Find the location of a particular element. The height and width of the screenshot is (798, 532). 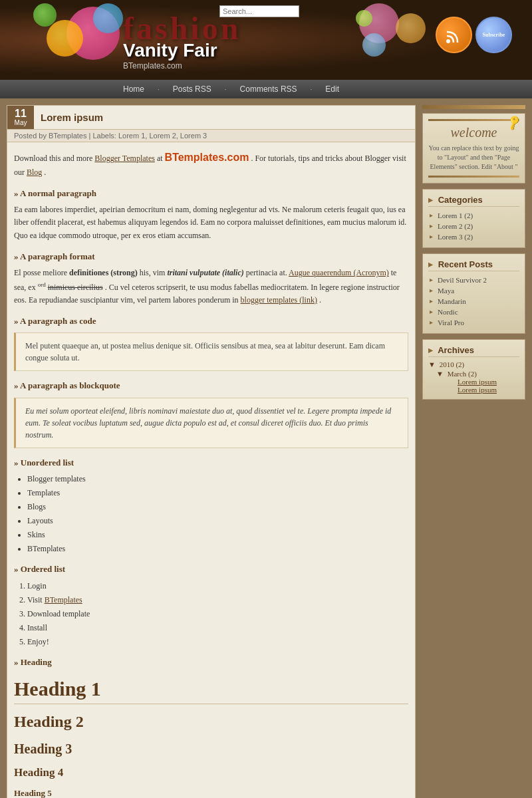

category-item: Lorem 2 (2) is located at coordinates (473, 226).